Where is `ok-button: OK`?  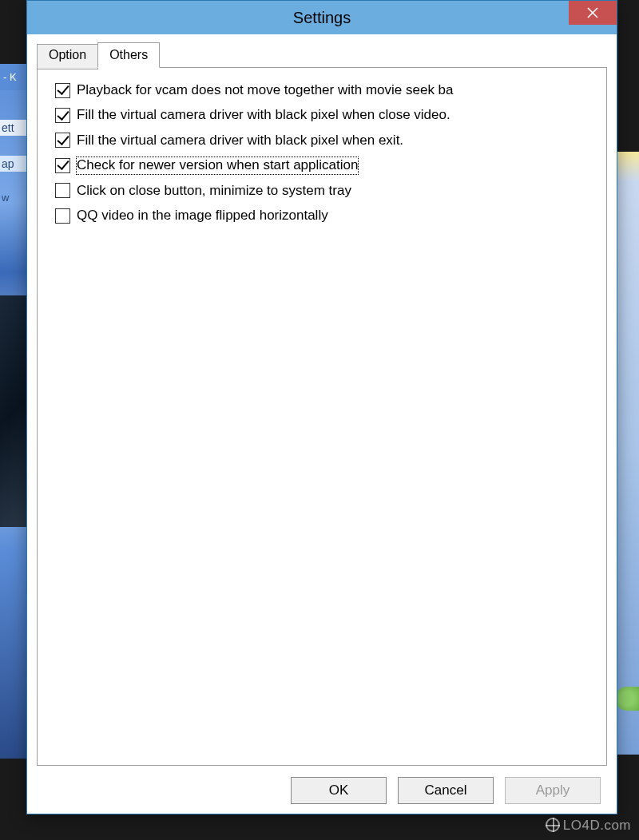
ok-button: OK is located at coordinates (339, 790).